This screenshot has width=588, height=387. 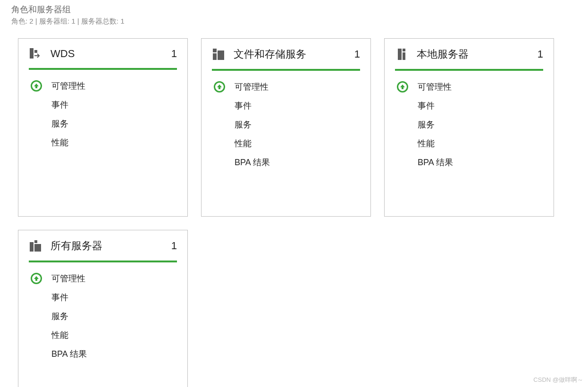 What do you see at coordinates (103, 250) in the screenshot?
I see `tile-head: 所有服务器 1` at bounding box center [103, 250].